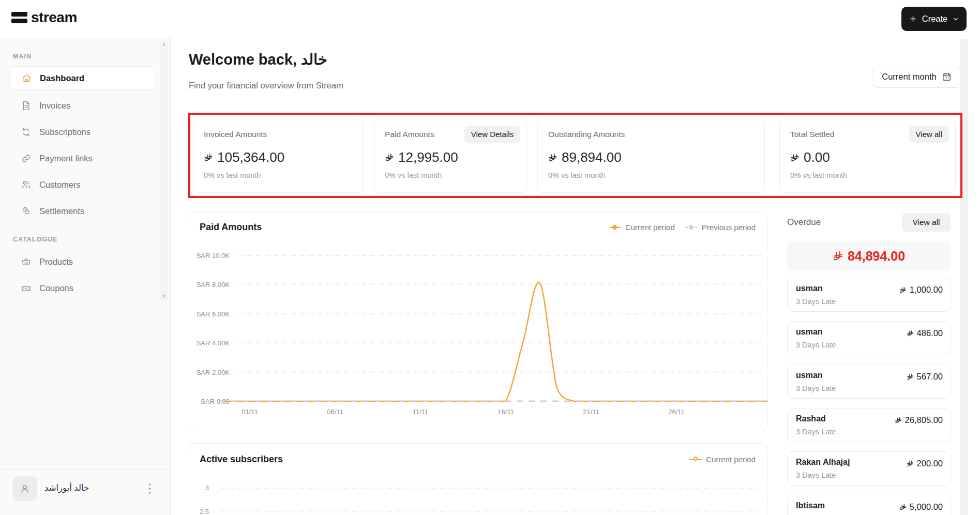 This screenshot has height=515, width=980. Describe the element at coordinates (213, 372) in the screenshot. I see `svg-text: SAR 2.00K` at that location.